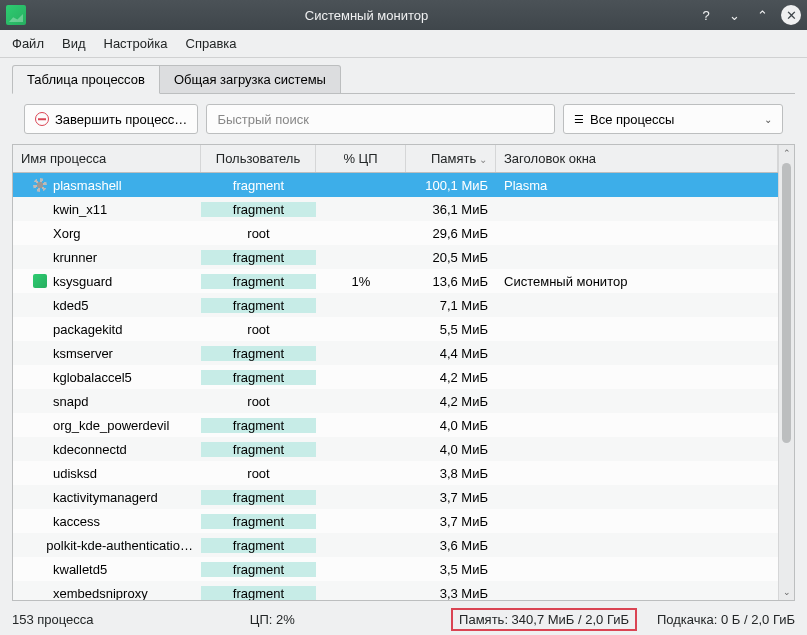  I want to click on end-process-label: Завершить процесс…, so click(121, 120).